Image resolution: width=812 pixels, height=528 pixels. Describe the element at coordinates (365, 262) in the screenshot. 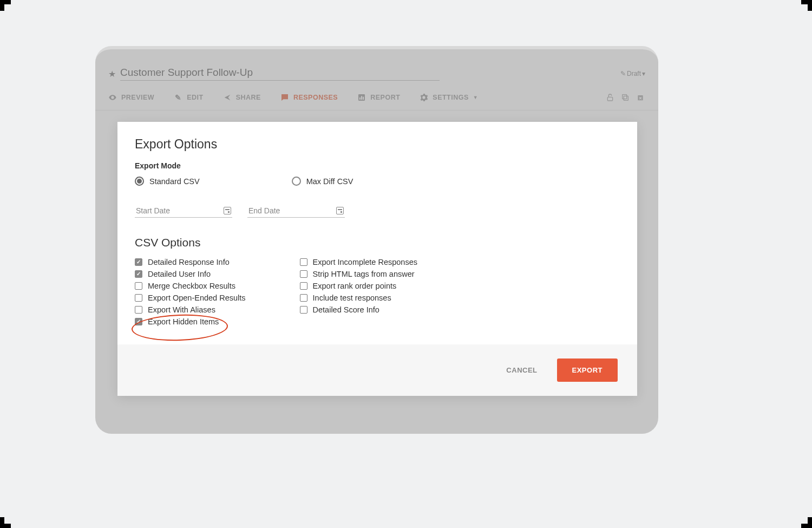

I see `checkbox-label: Export Incomplete Responses` at that location.